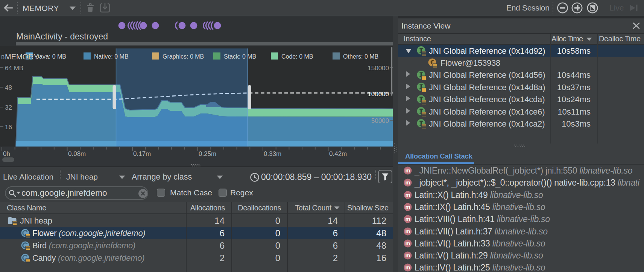 This screenshot has width=644, height=272. Describe the element at coordinates (380, 121) in the screenshot. I see `svg-text: 50000` at that location.